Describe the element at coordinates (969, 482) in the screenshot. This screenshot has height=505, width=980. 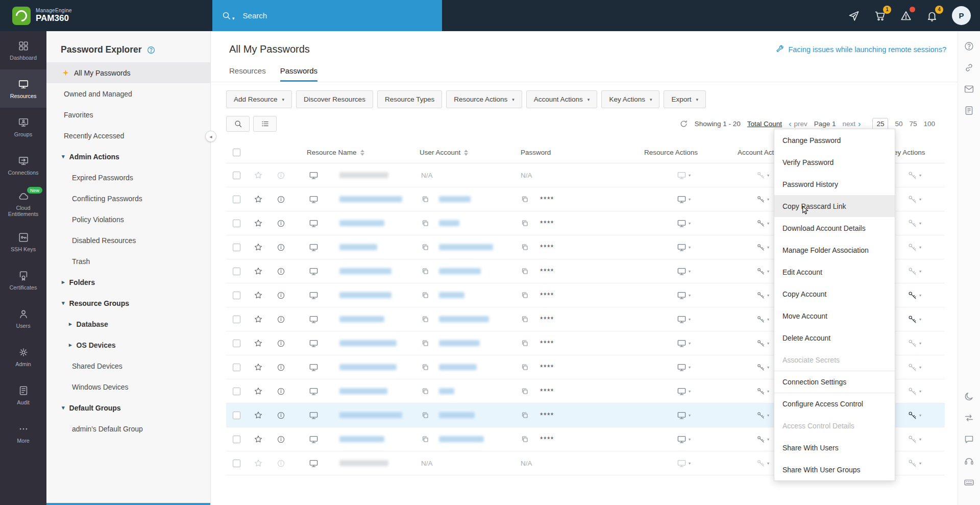
I see `keyboard-icon` at that location.